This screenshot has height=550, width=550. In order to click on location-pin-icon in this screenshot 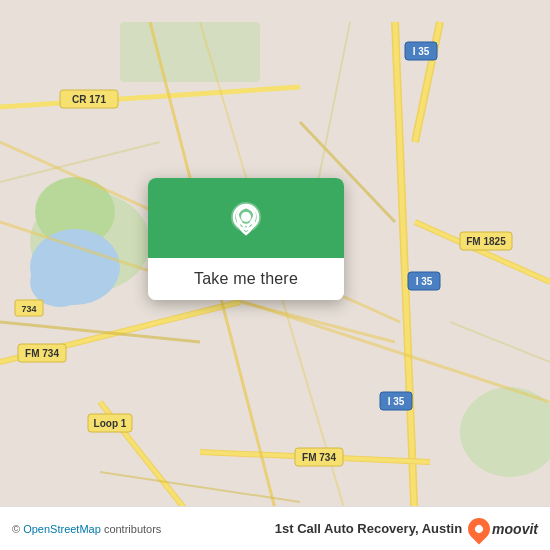, I will do `click(246, 220)`.